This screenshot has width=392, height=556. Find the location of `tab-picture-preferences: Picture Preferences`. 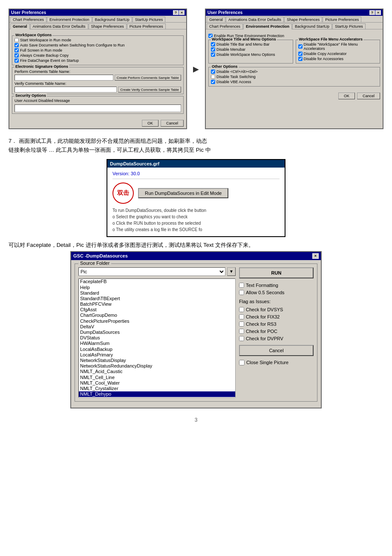

tab-picture-preferences: Picture Preferences is located at coordinates (147, 26).